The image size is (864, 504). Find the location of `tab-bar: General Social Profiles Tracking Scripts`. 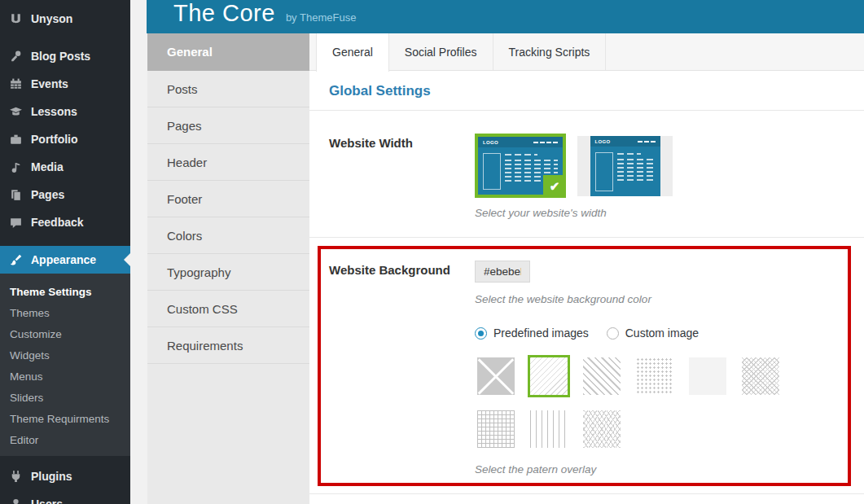

tab-bar: General Social Profiles Tracking Scripts is located at coordinates (586, 52).